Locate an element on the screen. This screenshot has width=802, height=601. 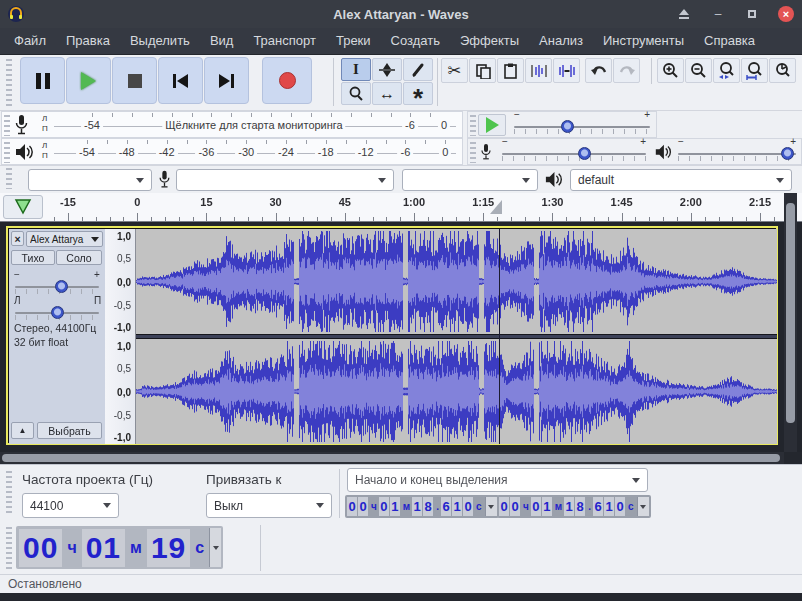
paste-button is located at coordinates (510, 70).